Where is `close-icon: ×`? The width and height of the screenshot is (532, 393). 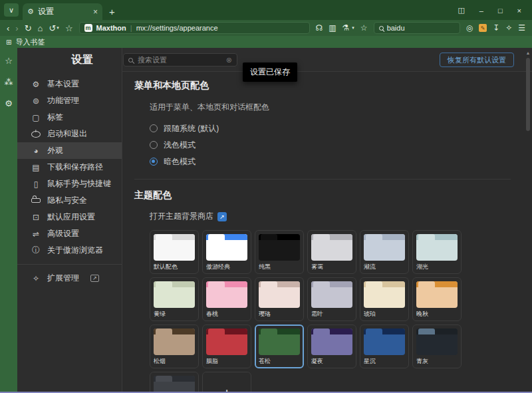 close-icon: × is located at coordinates (519, 11).